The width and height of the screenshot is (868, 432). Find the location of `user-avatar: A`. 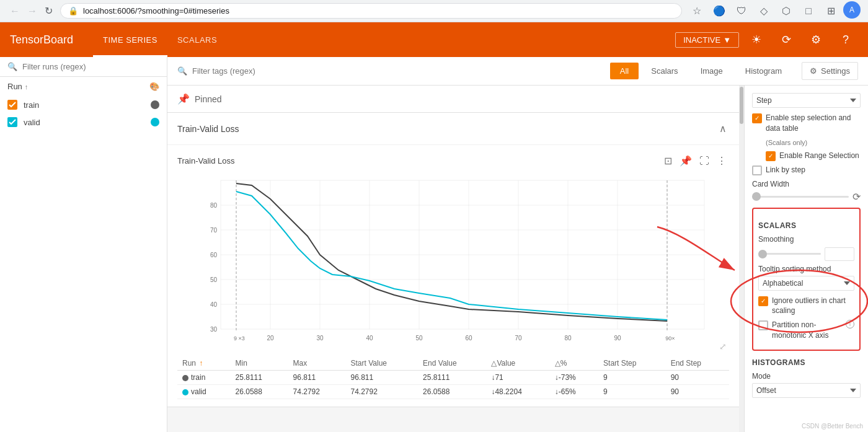

user-avatar: A is located at coordinates (852, 10).